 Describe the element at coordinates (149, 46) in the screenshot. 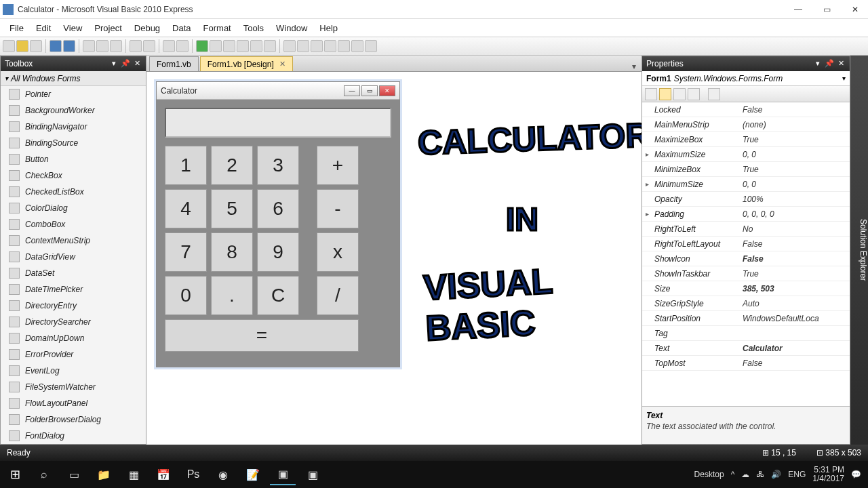

I see `align-center-icon` at that location.